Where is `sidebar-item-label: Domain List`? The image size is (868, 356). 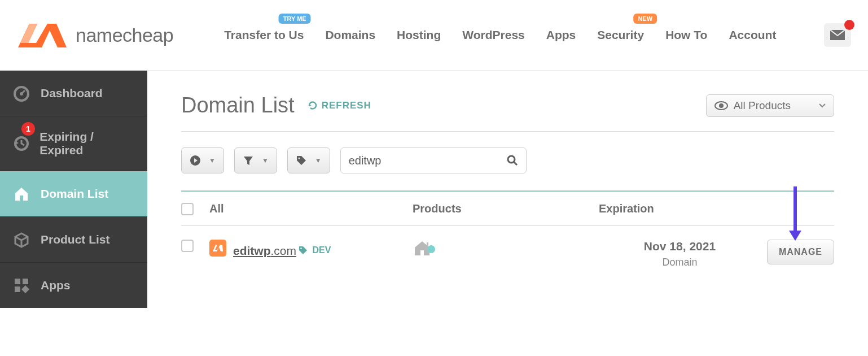
sidebar-item-label: Domain List is located at coordinates (74, 194).